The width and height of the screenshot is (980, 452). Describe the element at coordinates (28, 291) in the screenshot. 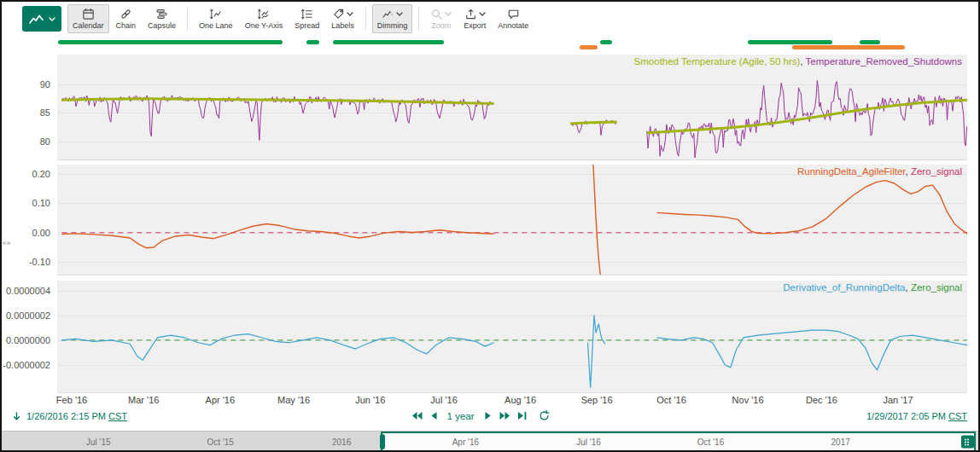

I see `y-axis-tick: 0.0000004` at that location.